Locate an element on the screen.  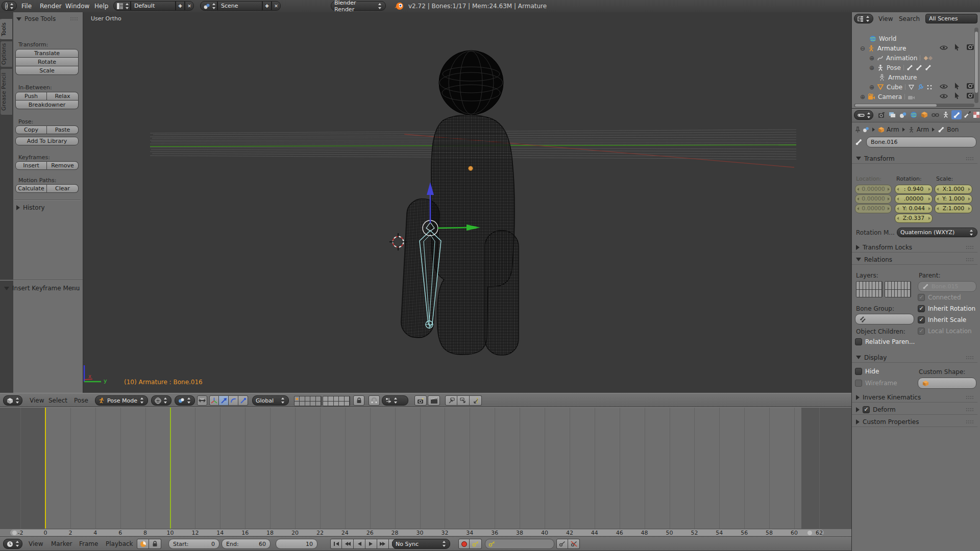
bone-group-field is located at coordinates (885, 319).